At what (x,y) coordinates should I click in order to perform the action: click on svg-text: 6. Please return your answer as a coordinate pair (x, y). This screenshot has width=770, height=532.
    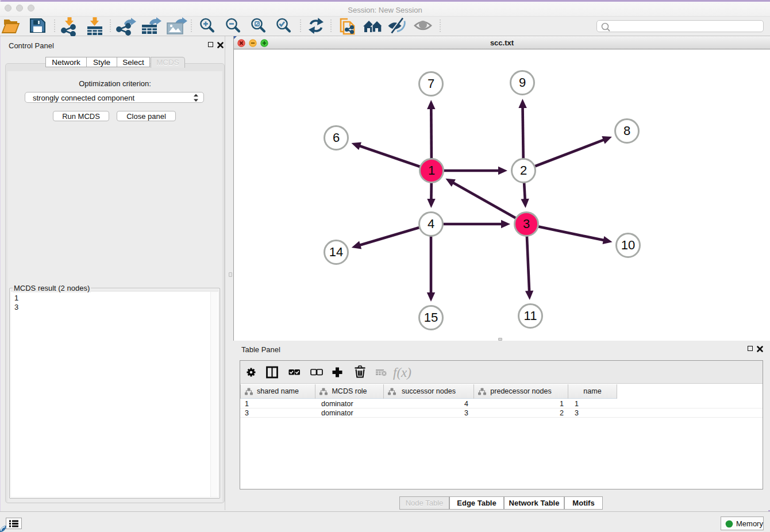
    Looking at the image, I should click on (336, 138).